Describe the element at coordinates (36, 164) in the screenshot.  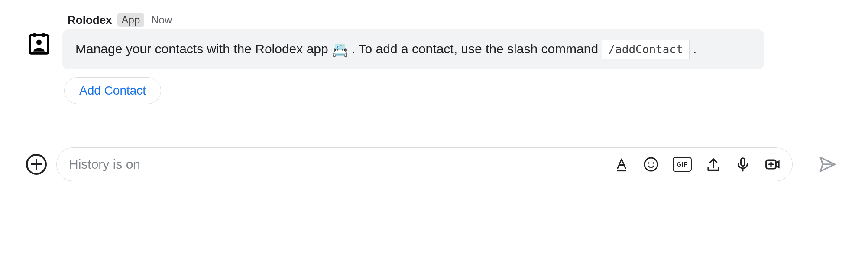
I see `add-attachment-button` at that location.